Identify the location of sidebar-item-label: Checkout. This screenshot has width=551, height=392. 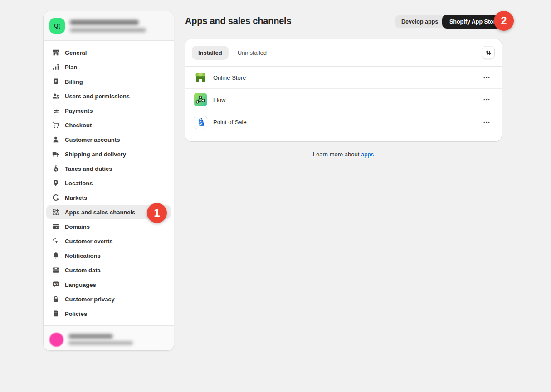
(78, 125).